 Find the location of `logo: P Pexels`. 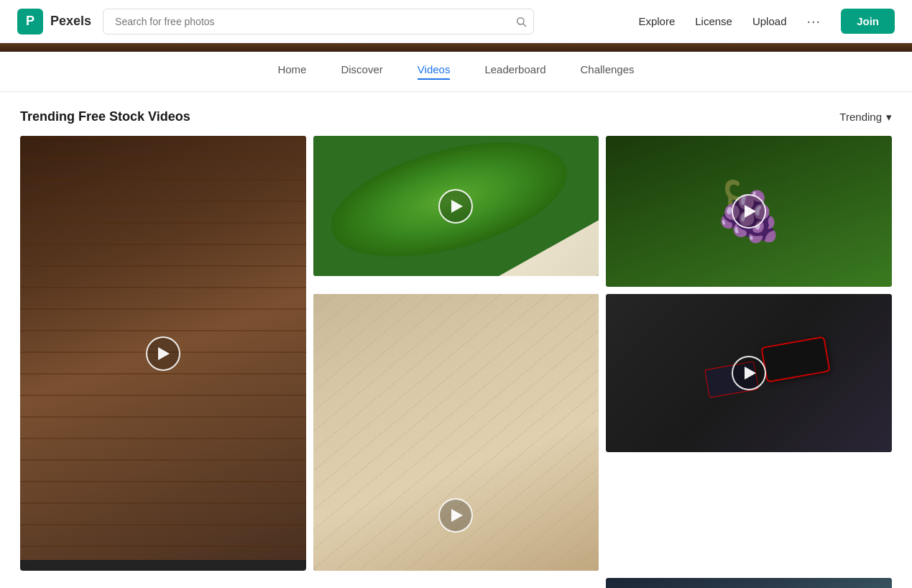

logo: P Pexels is located at coordinates (55, 22).